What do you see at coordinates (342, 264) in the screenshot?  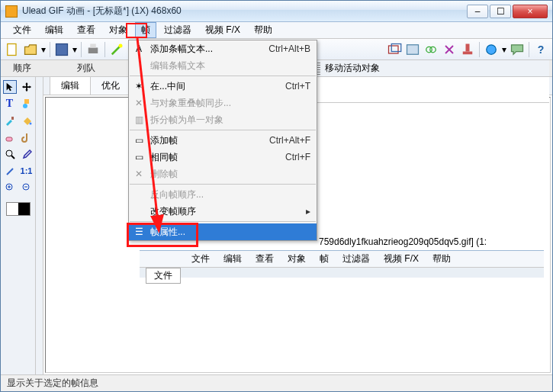 I see `sub-window: 文件 编辑 查看 对象 帧 过滤器 视频 F/X 帮助 文件` at bounding box center [342, 264].